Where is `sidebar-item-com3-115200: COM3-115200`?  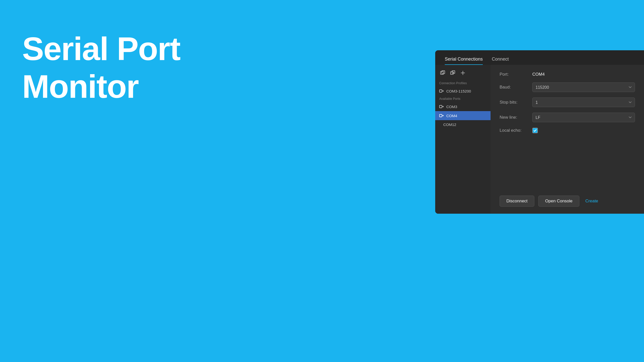
sidebar-item-com3-115200: COM3-115200 is located at coordinates (463, 91).